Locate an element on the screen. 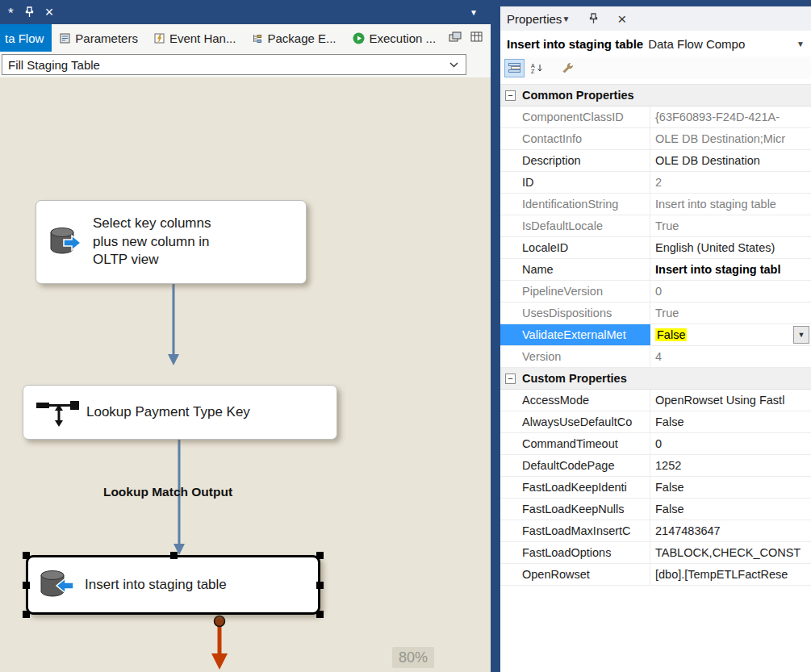  property-row: ComponentClassID{63F60893-F24D-421A- is located at coordinates (655, 118).